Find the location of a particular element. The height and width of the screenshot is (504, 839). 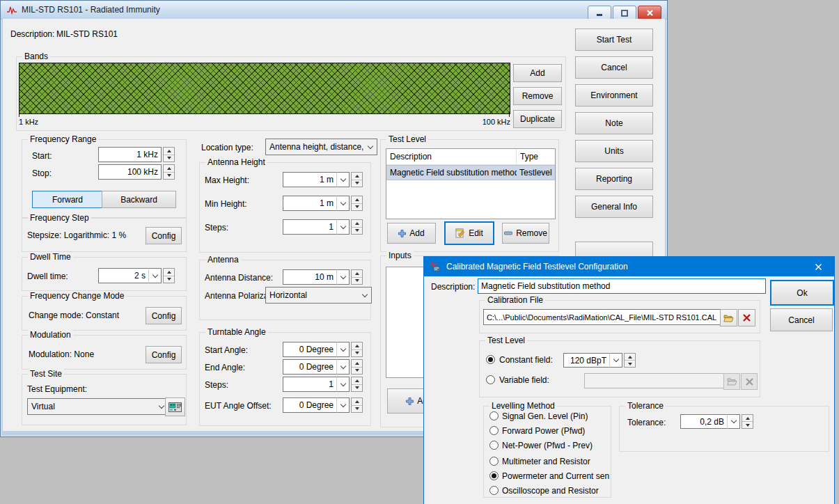

max-height-value: 1 m is located at coordinates (310, 180).